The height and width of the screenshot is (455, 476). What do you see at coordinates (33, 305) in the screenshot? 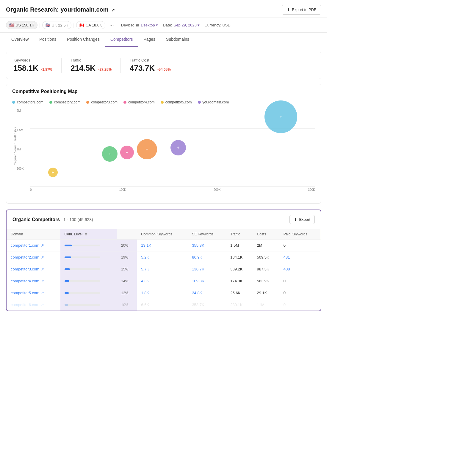
I see `domain-link-competitor6: competitor6.com ↗` at bounding box center [33, 305].